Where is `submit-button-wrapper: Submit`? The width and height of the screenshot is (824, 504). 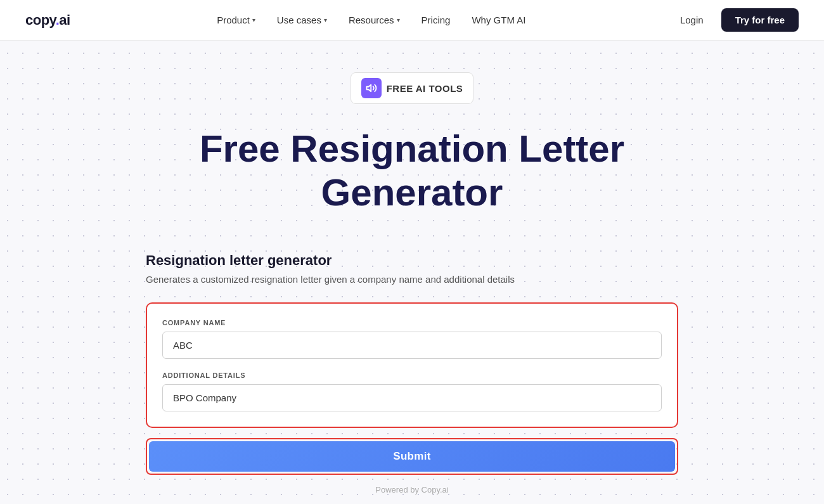 submit-button-wrapper: Submit is located at coordinates (412, 456).